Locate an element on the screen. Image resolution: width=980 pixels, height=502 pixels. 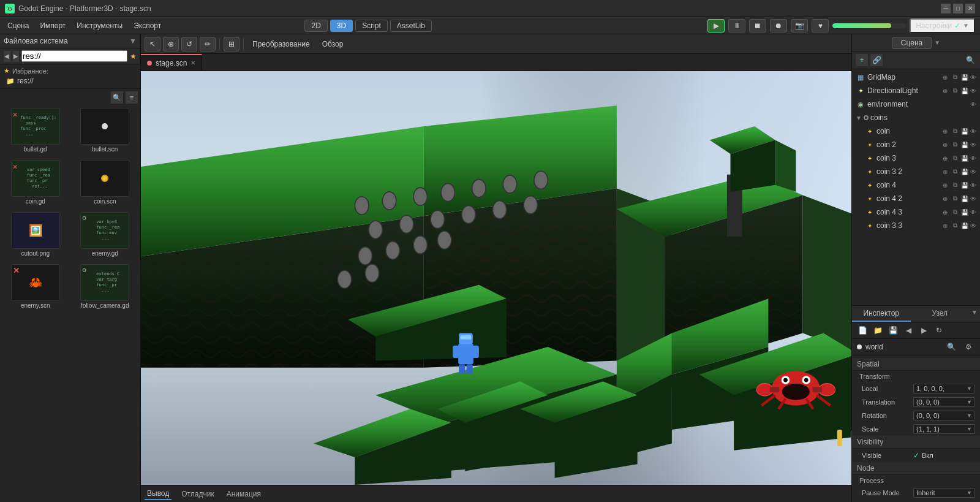
tree-vis-gridmap: 👁 is located at coordinates (973, 77).